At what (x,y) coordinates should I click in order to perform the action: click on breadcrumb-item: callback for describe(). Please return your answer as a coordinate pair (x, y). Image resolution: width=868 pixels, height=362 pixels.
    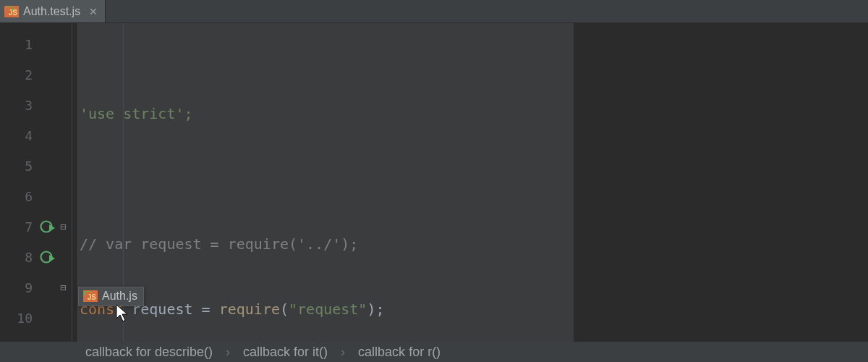
    Looking at the image, I should click on (149, 352).